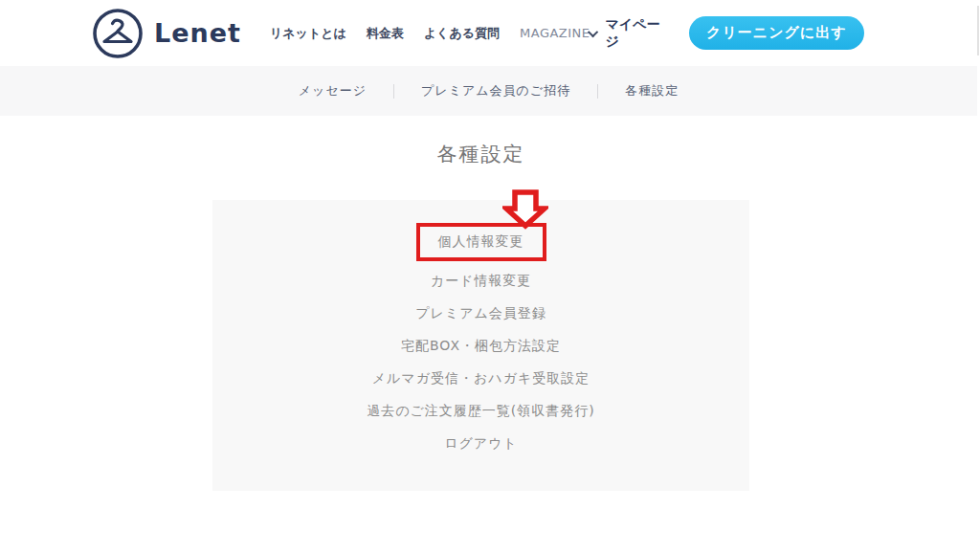 This screenshot has width=980, height=553. What do you see at coordinates (118, 33) in the screenshot?
I see `hanger-logo-icon` at bounding box center [118, 33].